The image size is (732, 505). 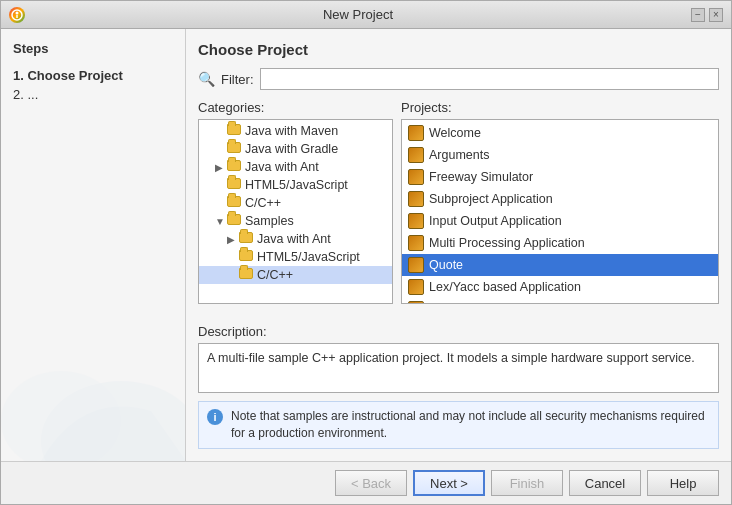 What do you see at coordinates (470, 425) in the screenshot?
I see `note-text: Note that samples are instructional and …` at bounding box center [470, 425].